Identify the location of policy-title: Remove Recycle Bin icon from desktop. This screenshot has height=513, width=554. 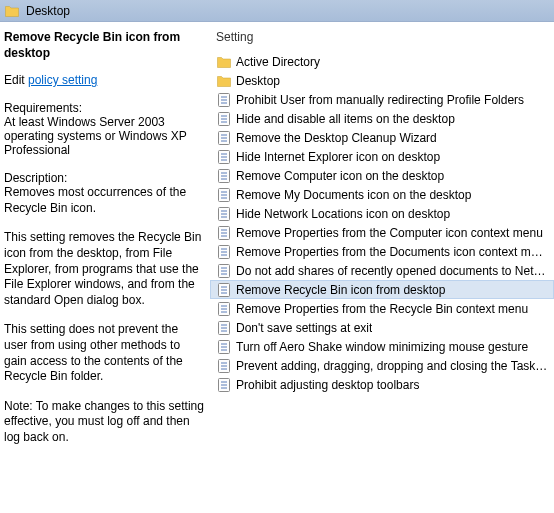
(104, 46).